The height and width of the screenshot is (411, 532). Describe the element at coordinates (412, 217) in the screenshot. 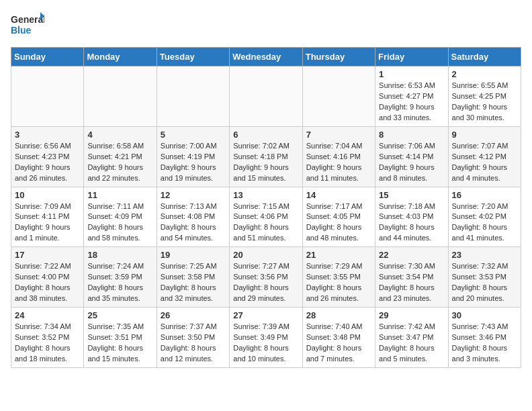

I see `calendar-cell: 15Sunrise: 7:18 AM Sunset: 4:03 PM Dayli…` at that location.